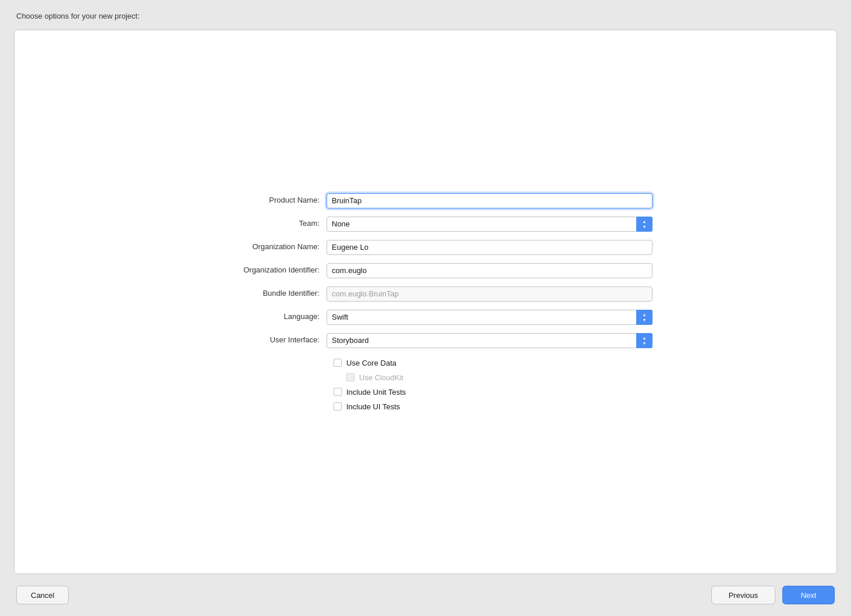 This screenshot has width=851, height=616. What do you see at coordinates (490, 341) in the screenshot?
I see `ui-select: Storyboard SwiftUI` at bounding box center [490, 341].